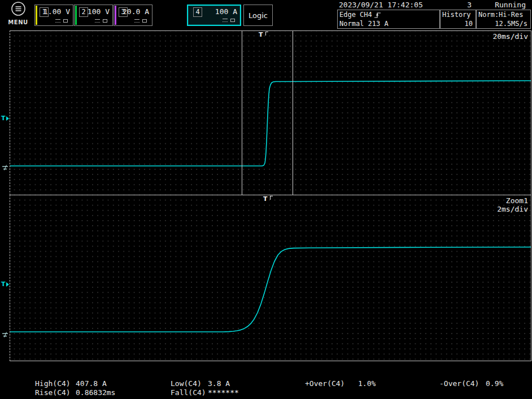  I want to click on zoom-window-right-edge, so click(293, 113).